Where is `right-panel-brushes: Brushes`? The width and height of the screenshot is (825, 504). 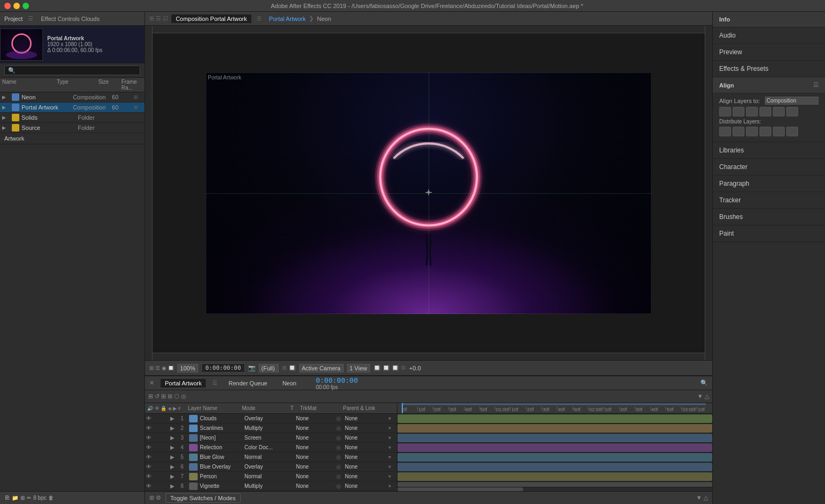 right-panel-brushes: Brushes is located at coordinates (769, 217).